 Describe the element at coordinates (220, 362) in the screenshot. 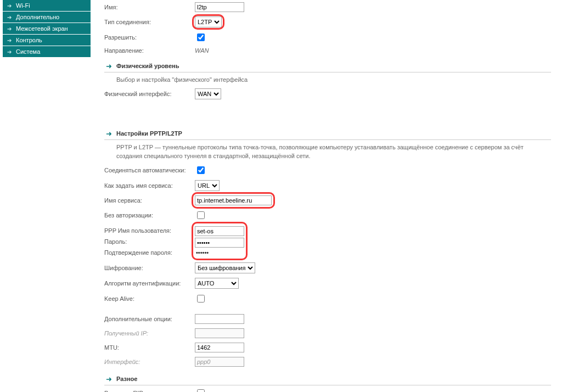

I see `interface-input` at that location.